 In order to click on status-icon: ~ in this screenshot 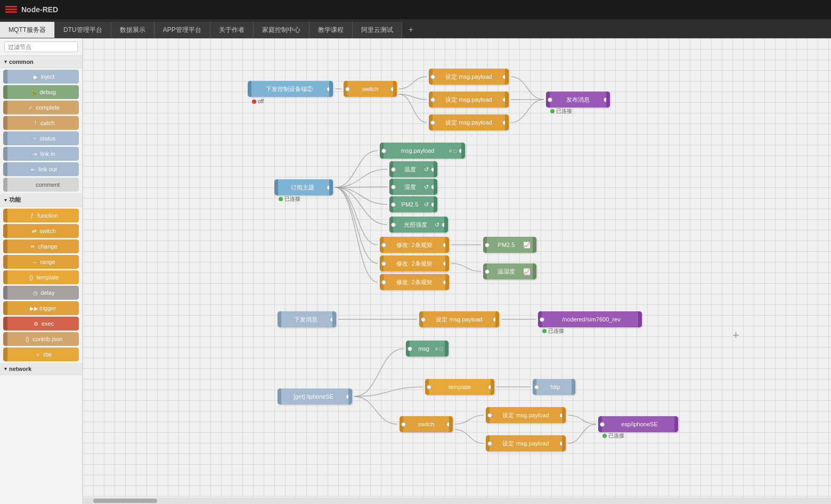, I will do `click(35, 138)`.